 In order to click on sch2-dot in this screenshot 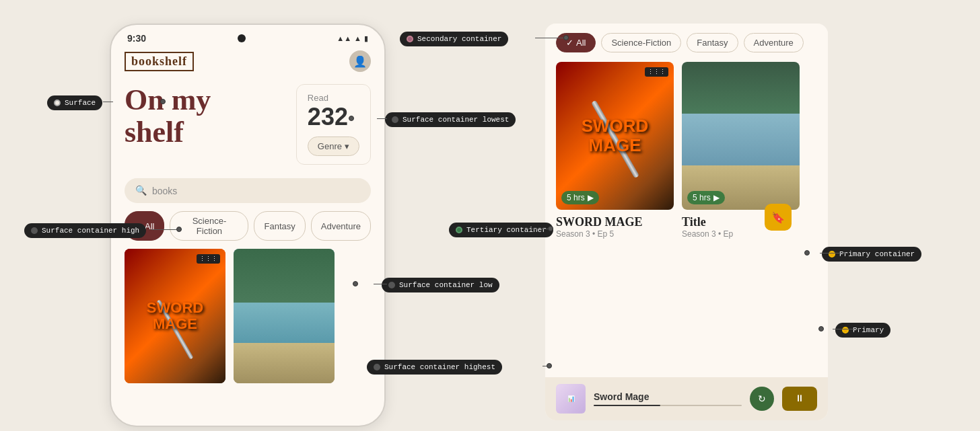, I will do `click(549, 366)`.